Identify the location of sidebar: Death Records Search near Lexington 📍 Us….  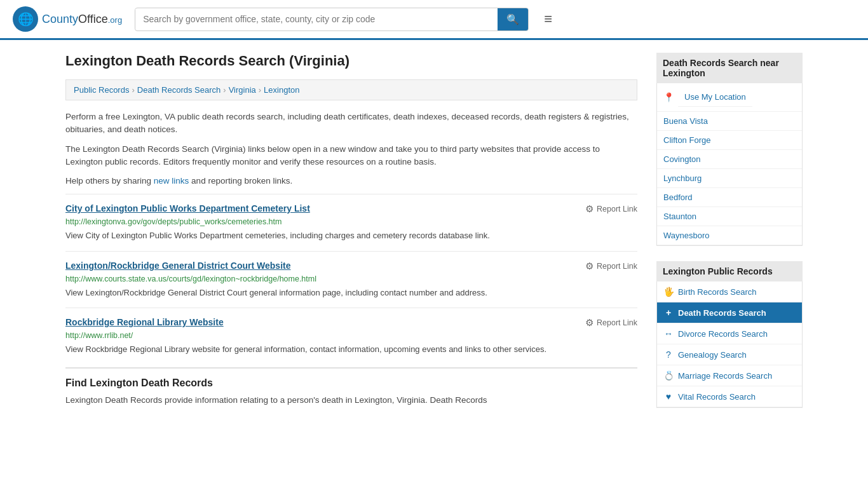
(729, 238).